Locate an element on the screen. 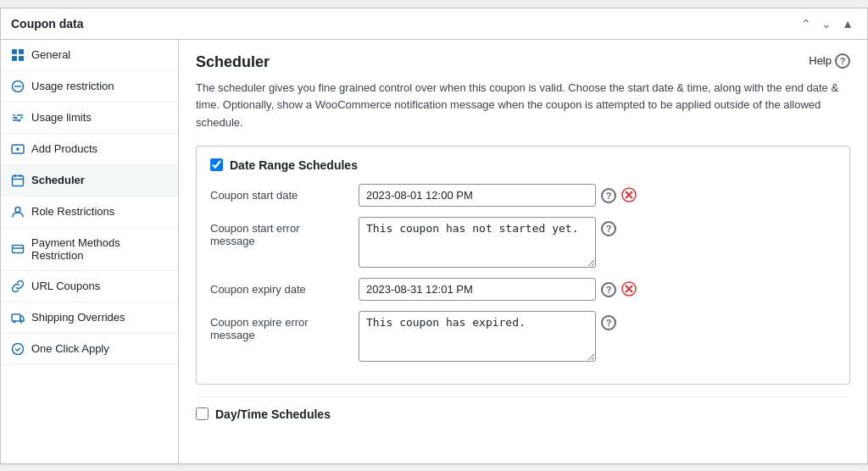 Image resolution: width=868 pixels, height=471 pixels. sidebar-label-one-click-apply: One Click Apply is located at coordinates (70, 349).